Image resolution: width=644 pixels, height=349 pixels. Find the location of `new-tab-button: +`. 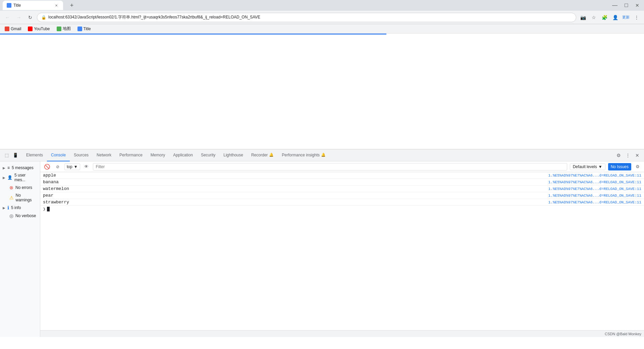

new-tab-button: + is located at coordinates (72, 5).